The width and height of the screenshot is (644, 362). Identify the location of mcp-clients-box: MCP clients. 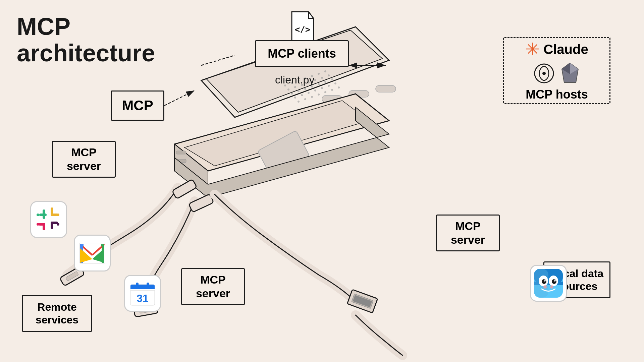
(302, 54).